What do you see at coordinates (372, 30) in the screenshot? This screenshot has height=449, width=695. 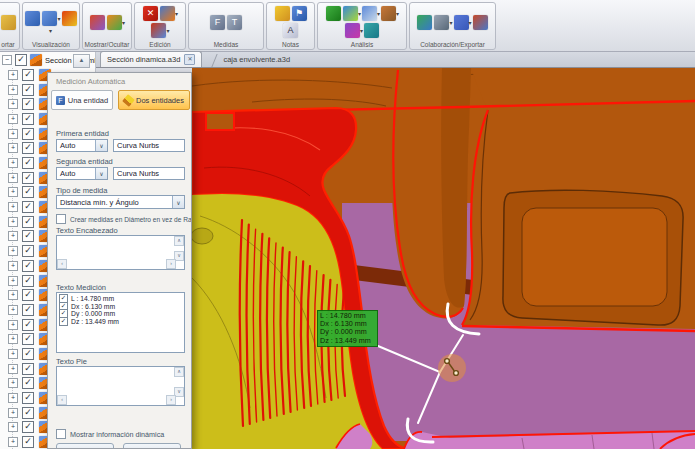 I see `thickness-analysis-icon` at bounding box center [372, 30].